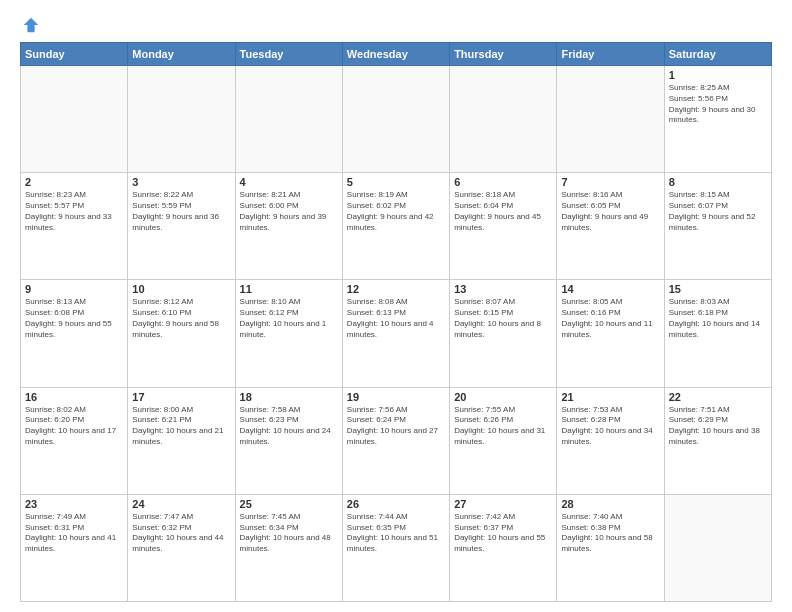  I want to click on day-info: Sunrise: 8:22 AM Sunset: 5:59 PM Dayligh…, so click(181, 212).